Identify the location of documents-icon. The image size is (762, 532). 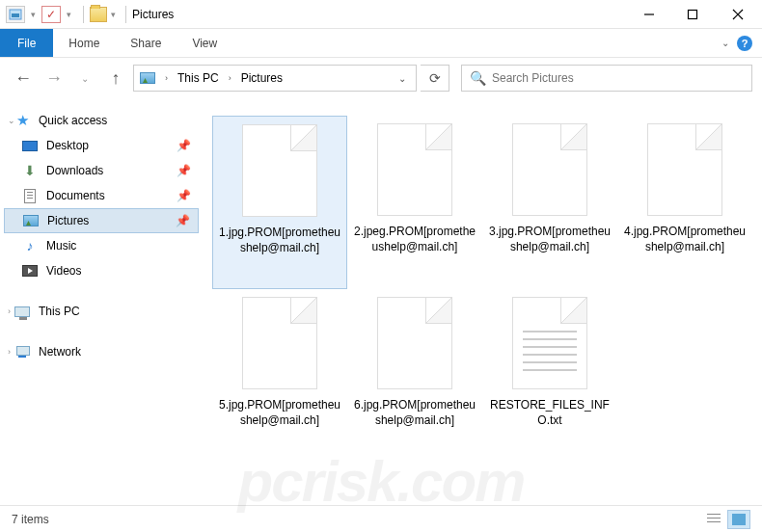
(30, 196).